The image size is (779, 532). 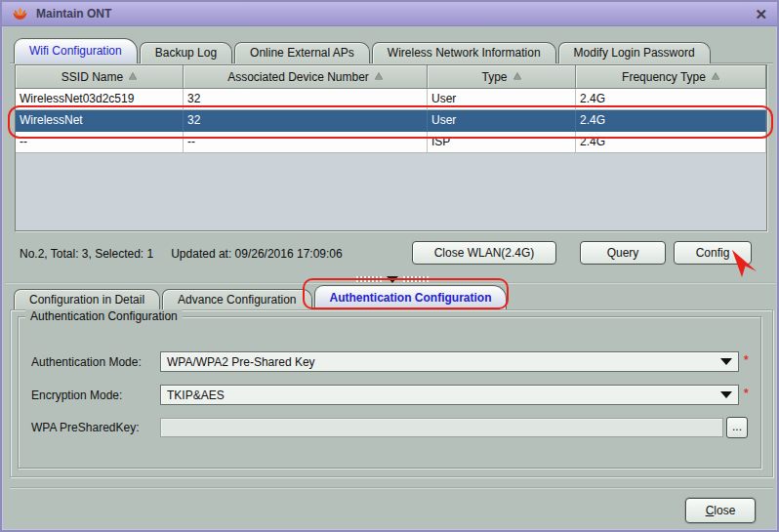 I want to click on title-bar: Maintain ONT ✕, so click(x=390, y=14).